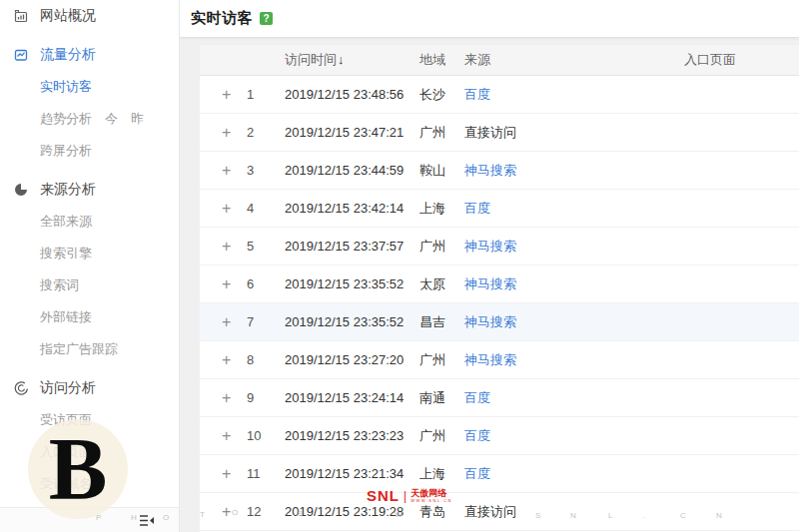  I want to click on sidebar-item-cross-screen: 跨屏分析, so click(90, 151).